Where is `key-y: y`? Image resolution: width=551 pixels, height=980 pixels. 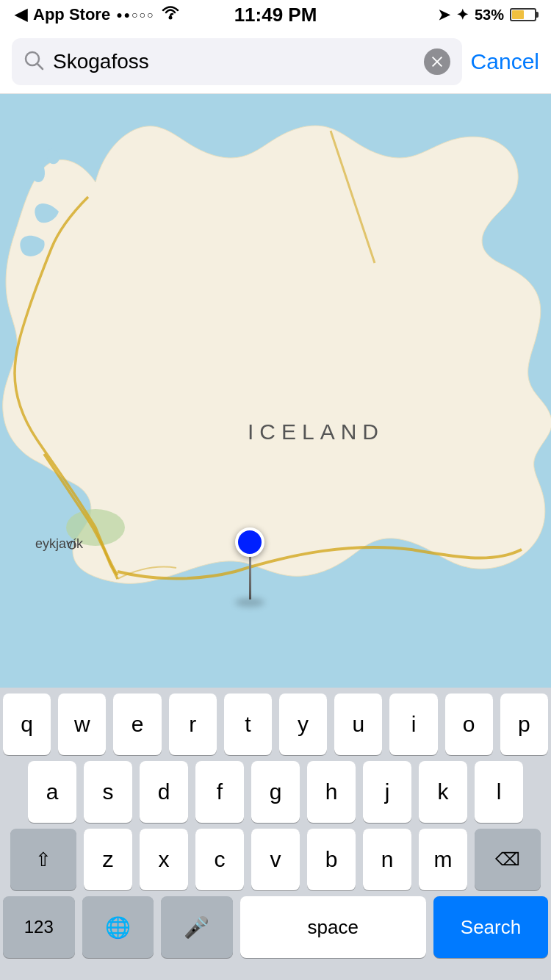 key-y: y is located at coordinates (303, 724).